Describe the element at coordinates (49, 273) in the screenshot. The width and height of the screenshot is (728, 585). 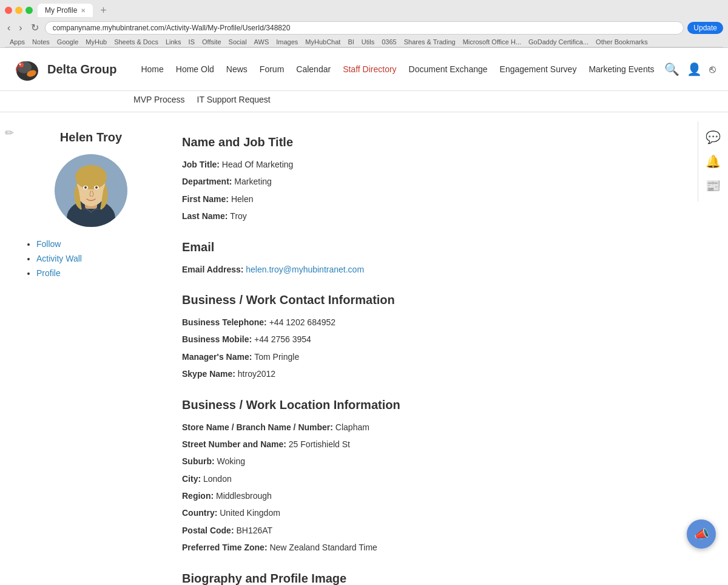
I see `profile-link: Profile` at that location.